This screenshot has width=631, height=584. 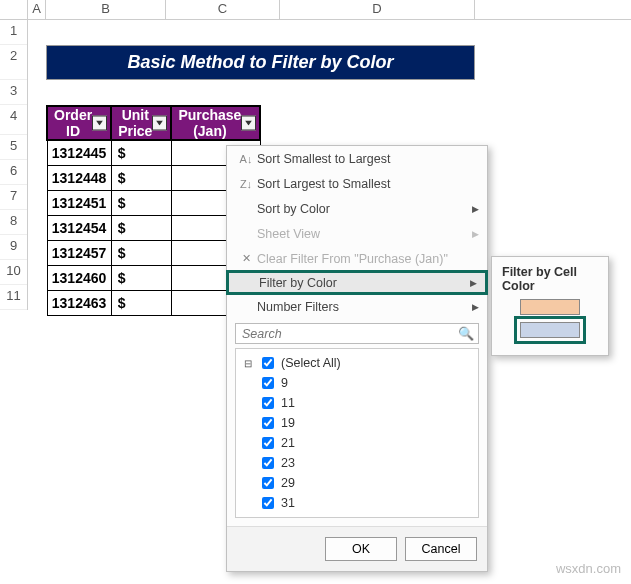 What do you see at coordinates (14, 198) in the screenshot?
I see `row-header-7: 7` at bounding box center [14, 198].